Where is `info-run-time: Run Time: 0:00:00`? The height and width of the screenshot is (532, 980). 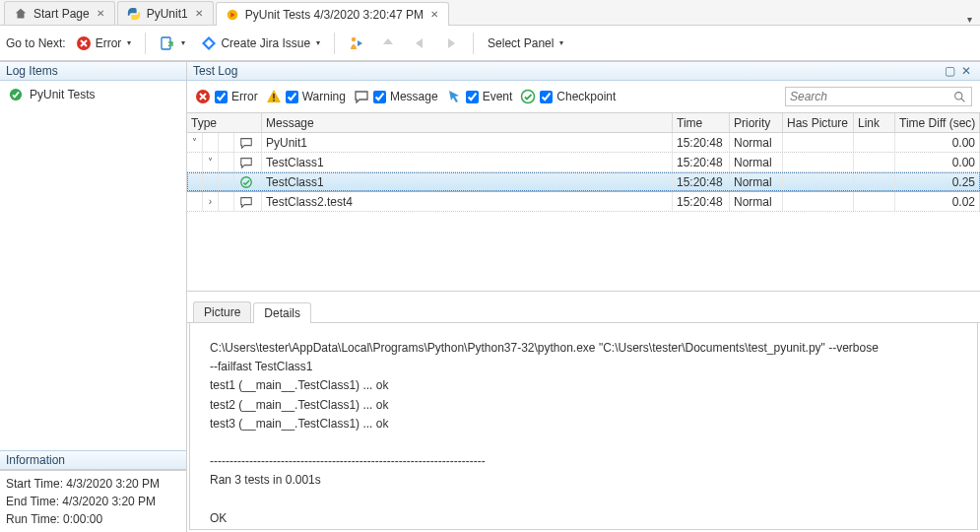 info-run-time: Run Time: 0:00:00 is located at coordinates (93, 519).